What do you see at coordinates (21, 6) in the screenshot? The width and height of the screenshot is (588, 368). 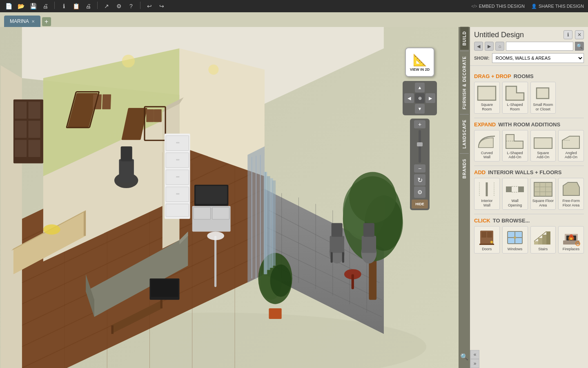 I see `open-file-icon: 📂` at bounding box center [21, 6].